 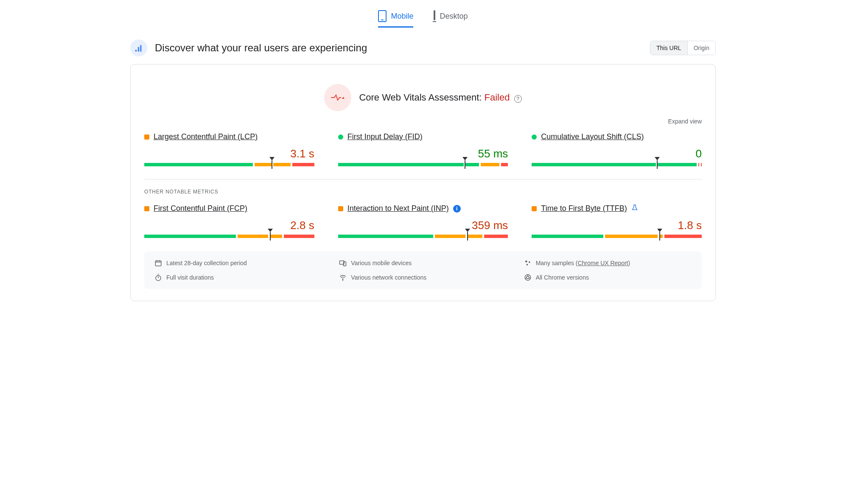 What do you see at coordinates (423, 149) in the screenshot?
I see `metric-fid: First Input Delay (FID) 55 ms` at bounding box center [423, 149].